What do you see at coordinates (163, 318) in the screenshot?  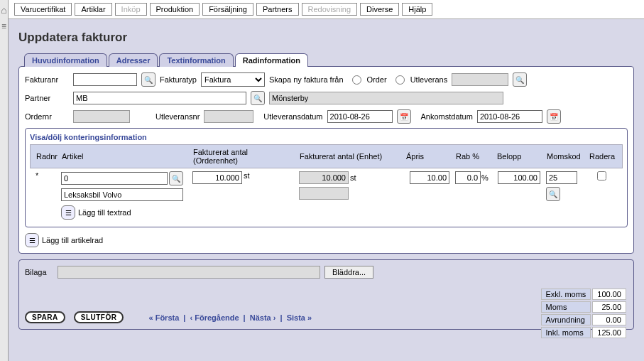 I see `nav-first: « Första` at bounding box center [163, 318].